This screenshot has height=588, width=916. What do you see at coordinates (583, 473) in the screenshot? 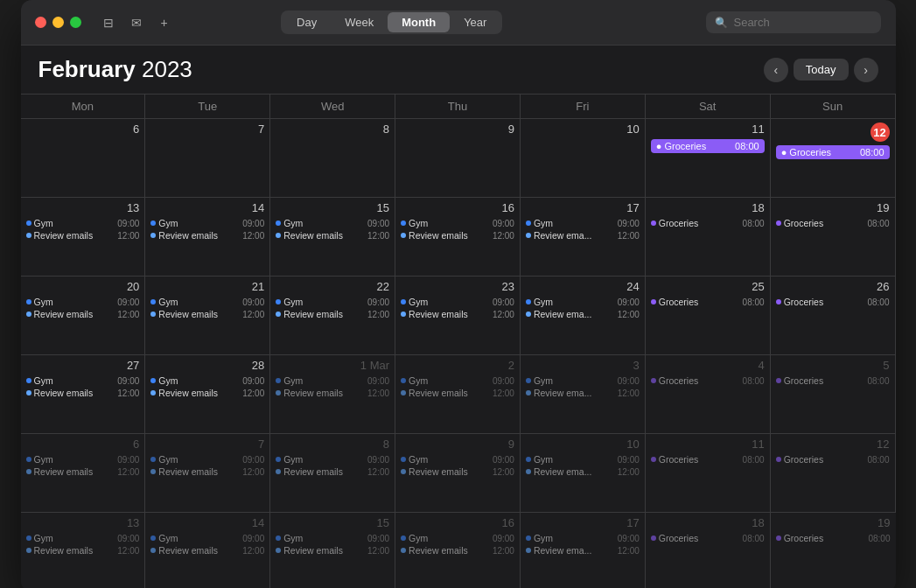
I see `day-cell-other-month: 10 Gym09:00 Review ema...12:00` at bounding box center [583, 473].